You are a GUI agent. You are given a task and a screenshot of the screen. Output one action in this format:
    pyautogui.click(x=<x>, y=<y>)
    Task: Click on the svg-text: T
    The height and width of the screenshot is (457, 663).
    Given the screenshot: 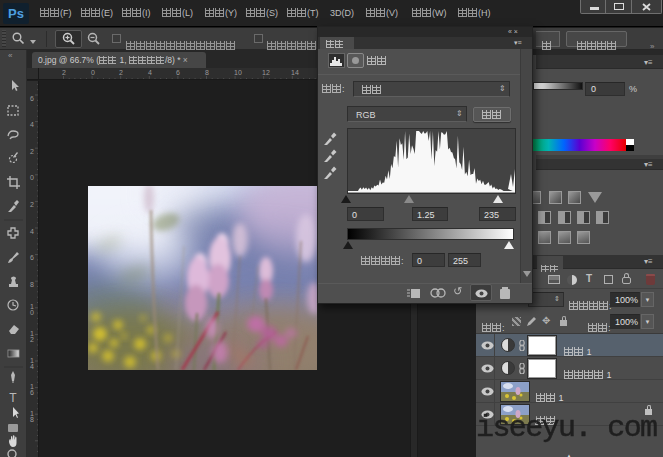 What is the action you would take?
    pyautogui.click(x=13, y=398)
    